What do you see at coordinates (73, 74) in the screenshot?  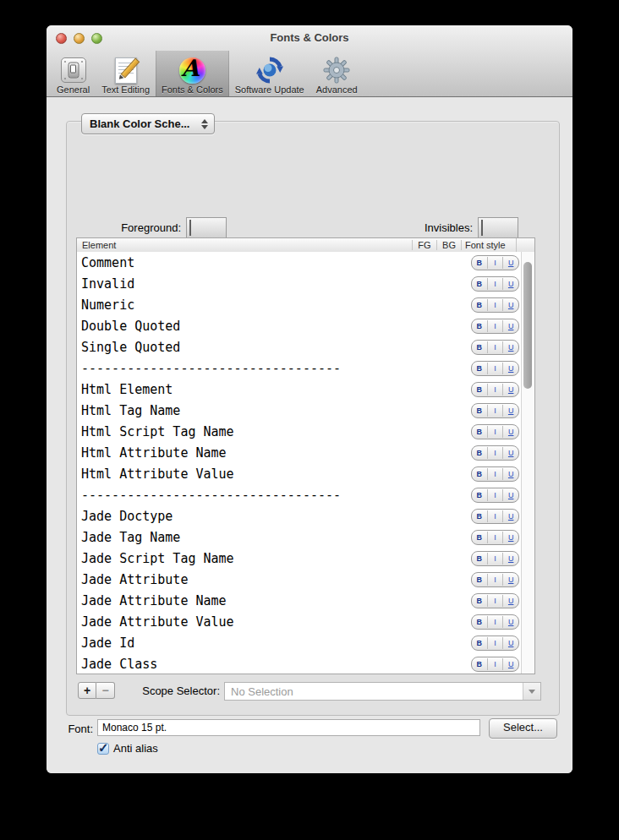 I see `tab-general: General` at bounding box center [73, 74].